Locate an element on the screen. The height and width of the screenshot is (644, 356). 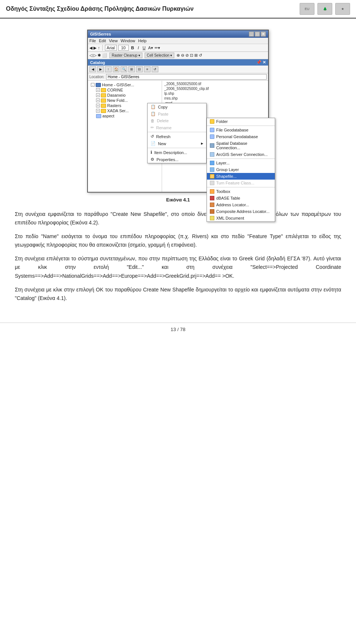
catalog-pin: 📌 ✕ is located at coordinates (261, 62).